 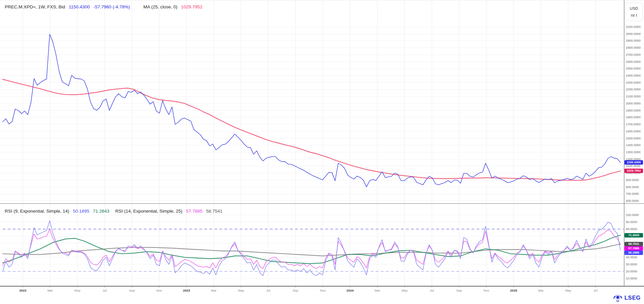 I want to click on price-axis-tick-label: 800.0000, so click(x=633, y=187).